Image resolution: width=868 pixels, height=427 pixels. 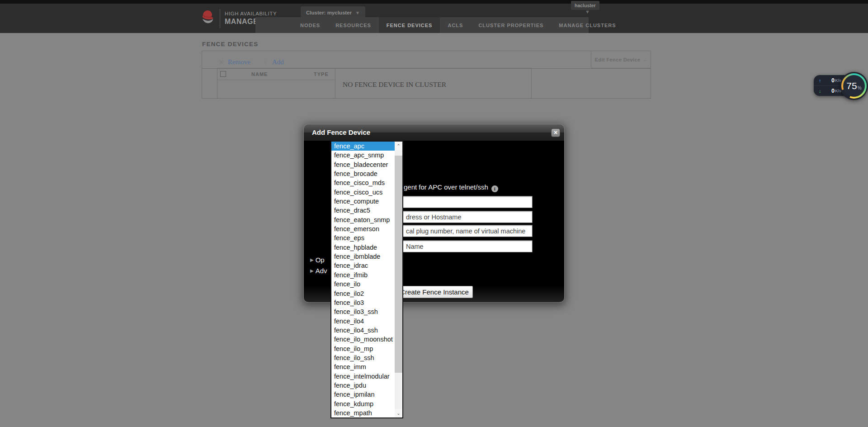 What do you see at coordinates (434, 18) in the screenshot?
I see `app-header: HIGH AVAILABILITY MANAGEMENT Cluster: my…` at bounding box center [434, 18].